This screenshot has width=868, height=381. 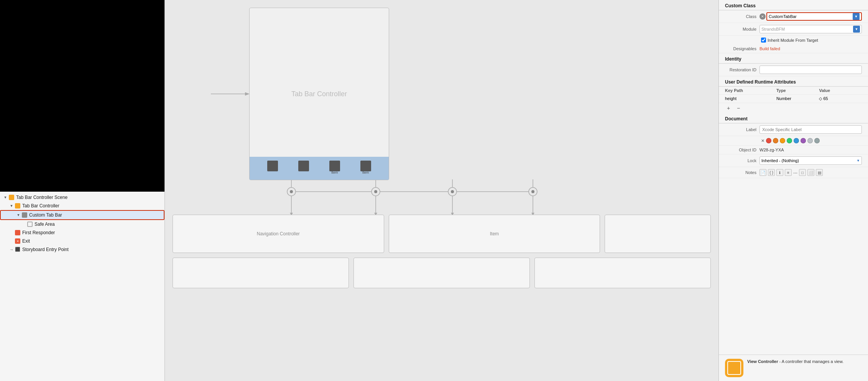 I want to click on notes-icon-box2: ⬜, so click(x=811, y=172).